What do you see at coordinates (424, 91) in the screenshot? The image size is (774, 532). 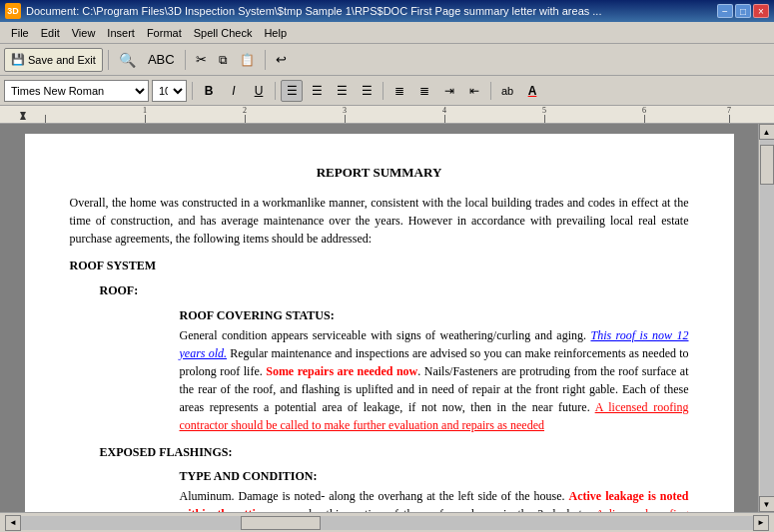 I see `numbered-list-button: ≣` at bounding box center [424, 91].